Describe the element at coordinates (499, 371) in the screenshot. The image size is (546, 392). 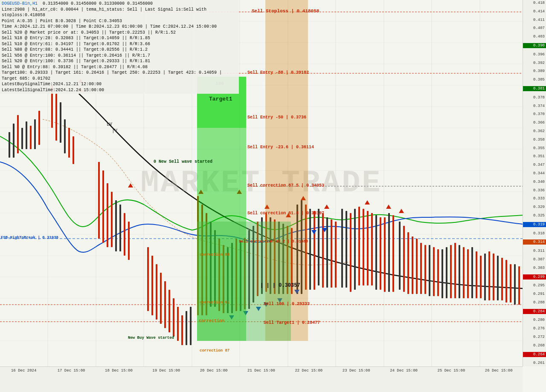
I see `time-26dec: 26 Dec 15:00` at that location.